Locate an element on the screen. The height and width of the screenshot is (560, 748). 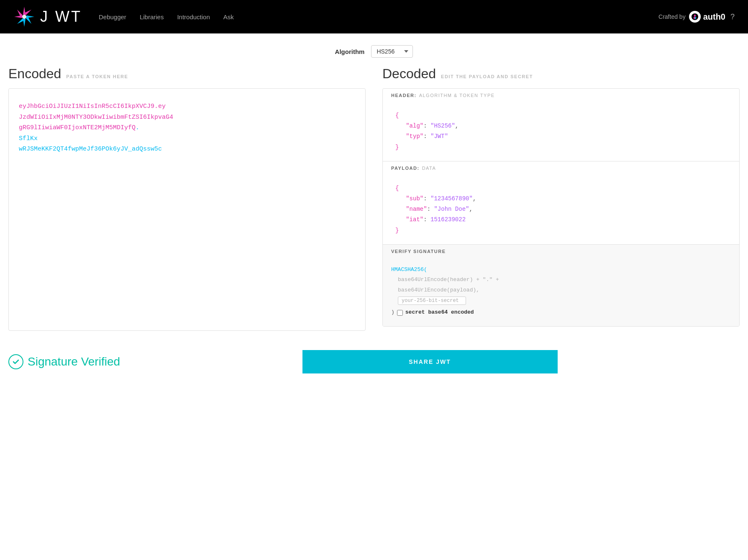
payload-sub-val: "1234567890" is located at coordinates (452, 199).